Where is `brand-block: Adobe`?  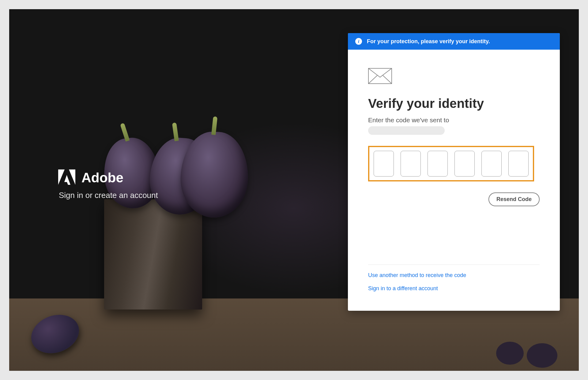 brand-block: Adobe is located at coordinates (91, 178).